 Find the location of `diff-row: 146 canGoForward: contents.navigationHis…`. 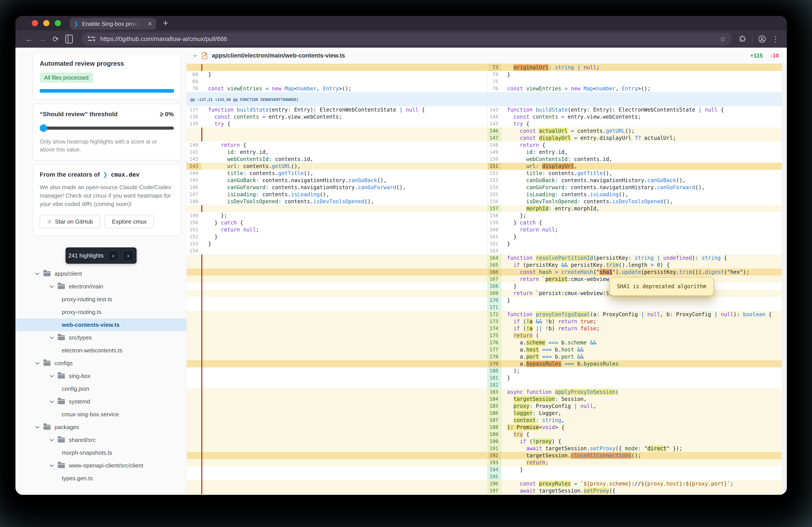

diff-row: 146 canGoForward: contents.navigationHis… is located at coordinates (487, 187).